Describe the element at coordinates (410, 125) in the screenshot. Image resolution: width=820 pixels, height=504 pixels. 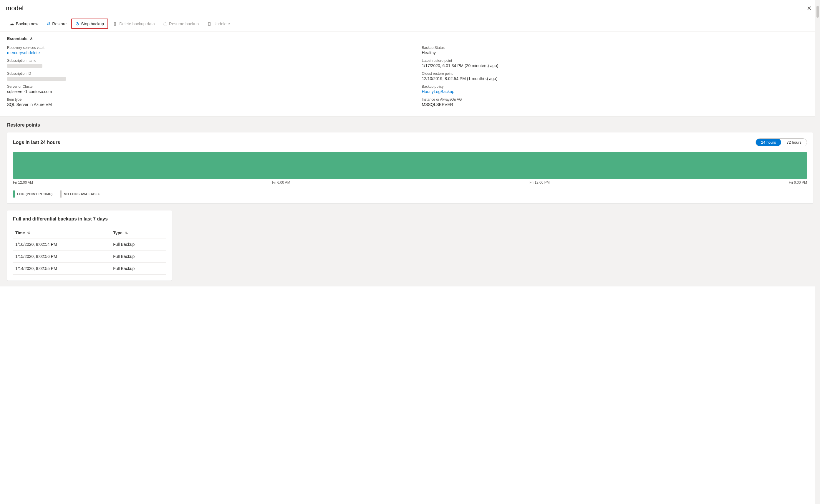
I see `restore-points-section-title: Restore points` at that location.